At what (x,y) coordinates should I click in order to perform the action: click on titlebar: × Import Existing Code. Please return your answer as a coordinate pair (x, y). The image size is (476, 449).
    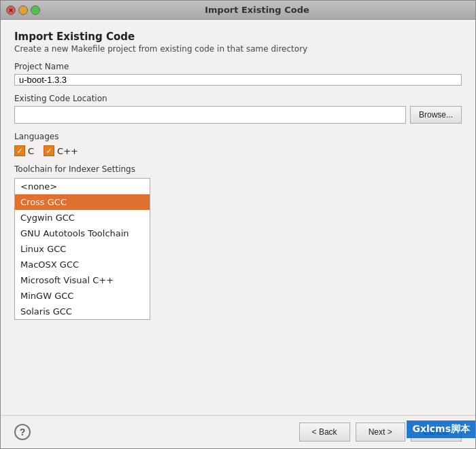
    Looking at the image, I should click on (238, 10).